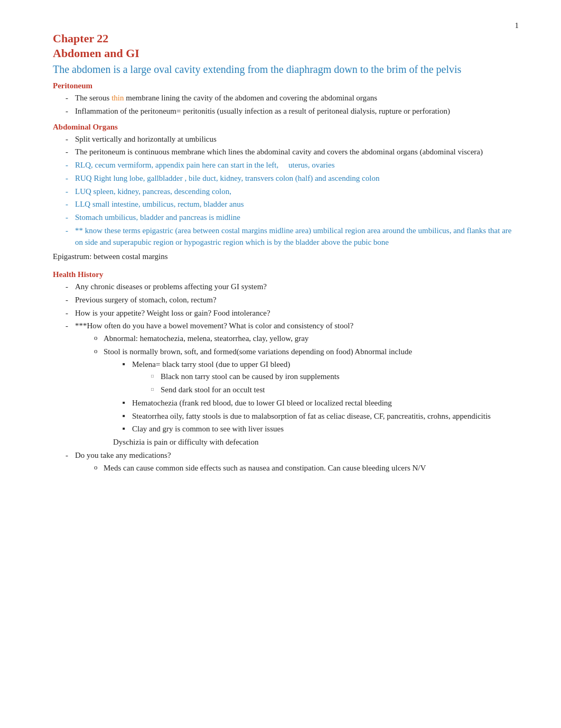 This screenshot has width=561, height=728. I want to click on list-item: How is your appetite? Weight loss or gai…, so click(292, 314).